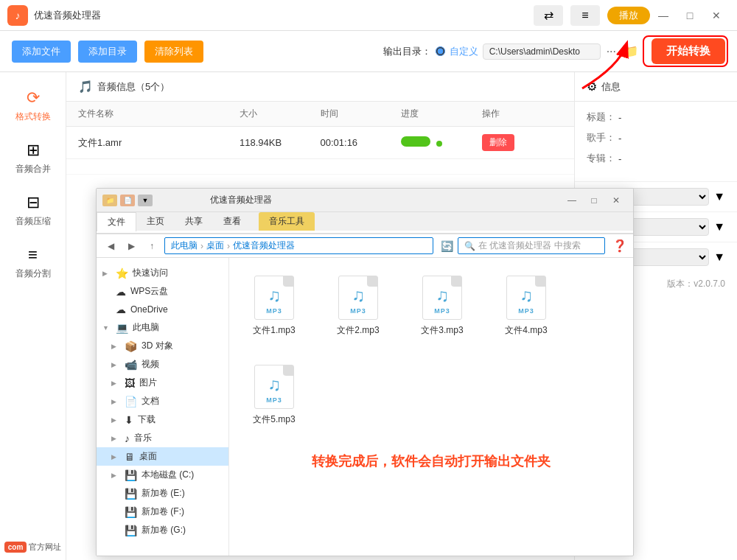  Describe the element at coordinates (150, 273) in the screenshot. I see `quick-access-label: 快速访问` at that location.